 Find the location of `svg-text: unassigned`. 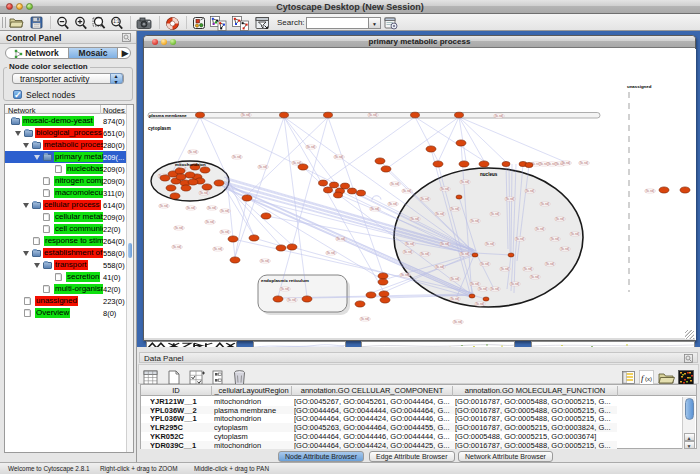

svg-text: unassigned is located at coordinates (640, 86).